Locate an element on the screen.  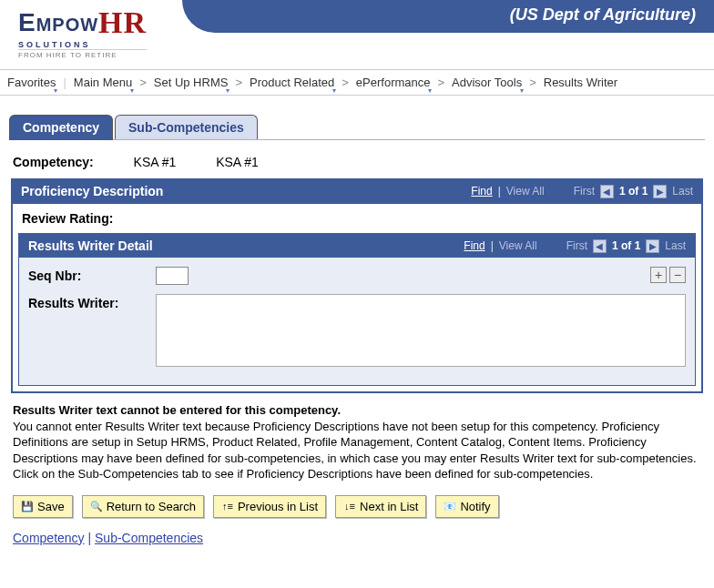
detail-next-icon: ▶ is located at coordinates (652, 246).